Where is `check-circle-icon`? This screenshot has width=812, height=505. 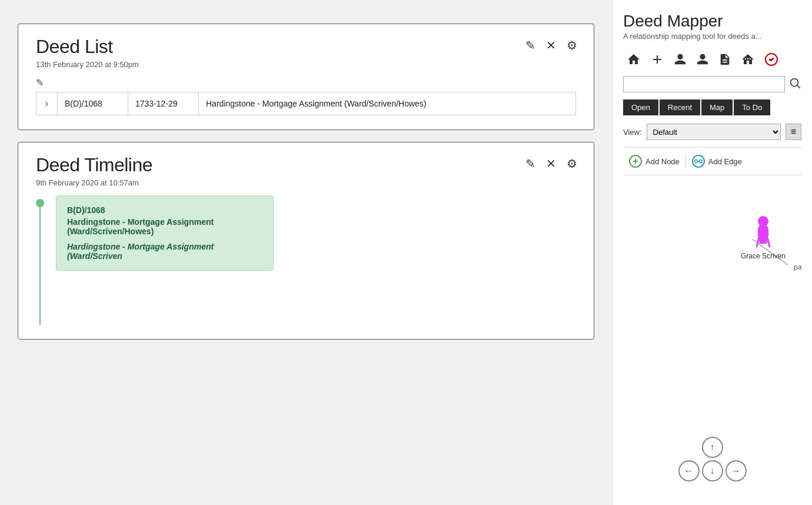
check-circle-icon is located at coordinates (771, 59).